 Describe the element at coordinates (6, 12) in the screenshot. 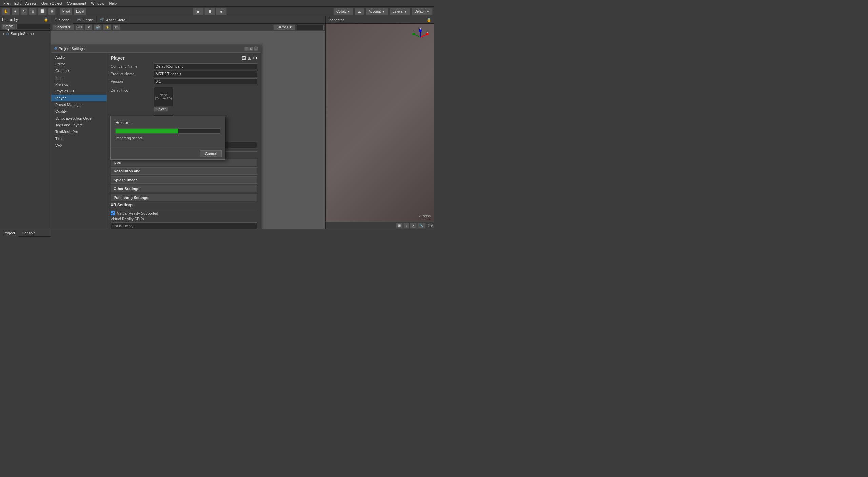

I see `hand-tool-btn: ✋` at that location.